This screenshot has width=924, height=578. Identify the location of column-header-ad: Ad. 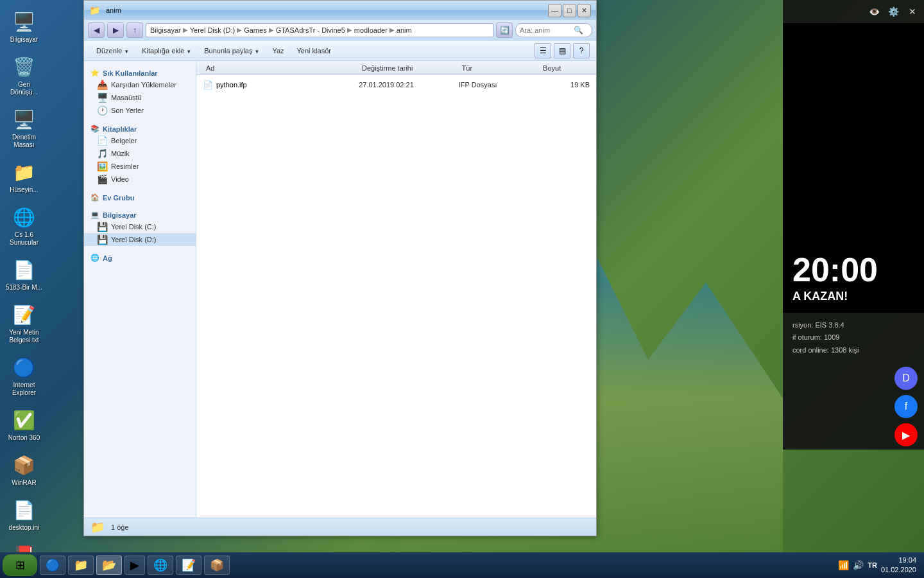
(281, 68).